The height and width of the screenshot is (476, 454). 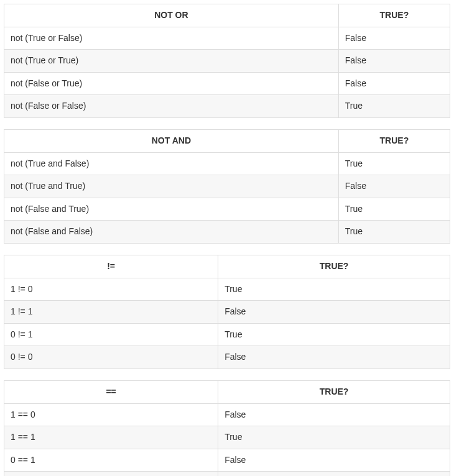 I want to click on cell-expr: not (True and True), so click(x=172, y=186).